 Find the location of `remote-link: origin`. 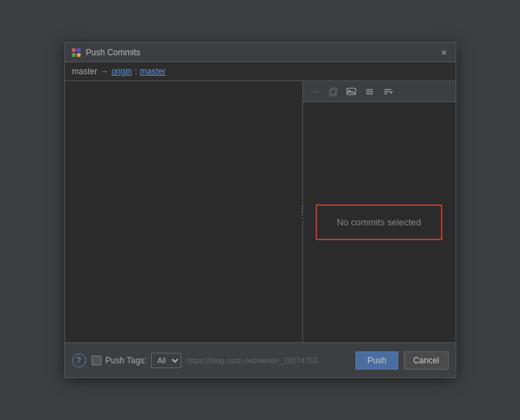

remote-link: origin is located at coordinates (122, 71).